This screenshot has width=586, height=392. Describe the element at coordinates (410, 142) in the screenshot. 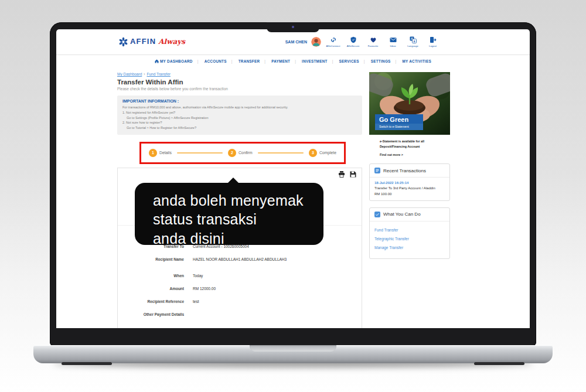

I see `go-green-description: e-Statement is available for all Deposit…` at that location.